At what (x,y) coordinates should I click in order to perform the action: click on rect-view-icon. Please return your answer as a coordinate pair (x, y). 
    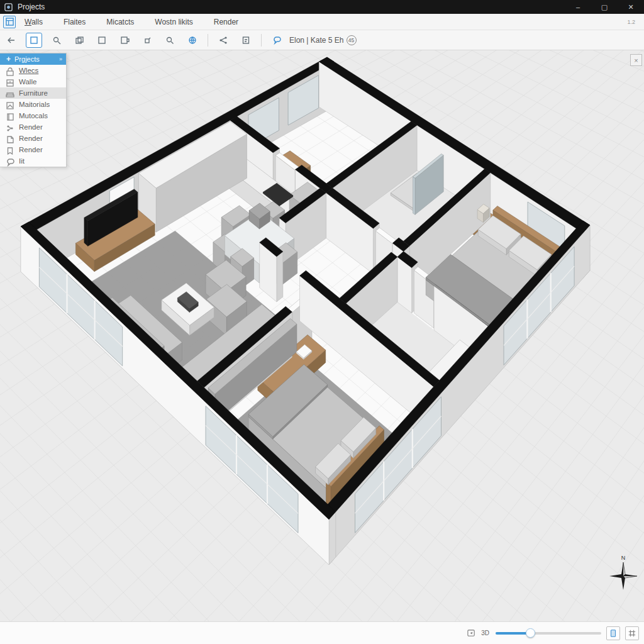
    Looking at the image, I should click on (34, 40).